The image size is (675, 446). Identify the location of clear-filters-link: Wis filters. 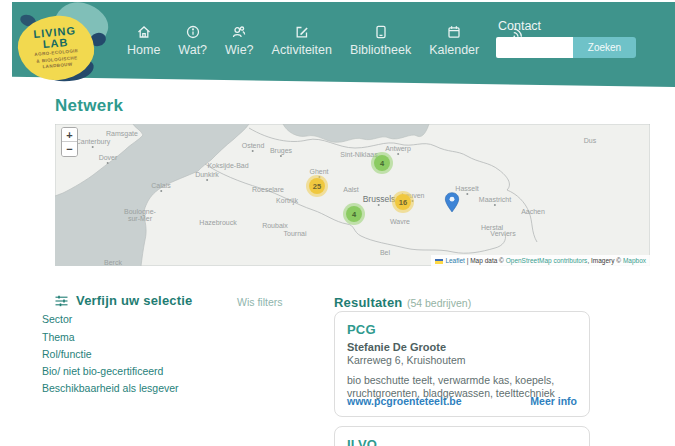
(260, 302).